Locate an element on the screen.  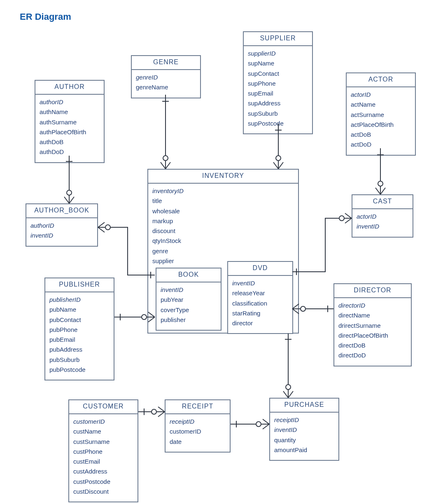
attr: publisher is located at coordinates (189, 321).